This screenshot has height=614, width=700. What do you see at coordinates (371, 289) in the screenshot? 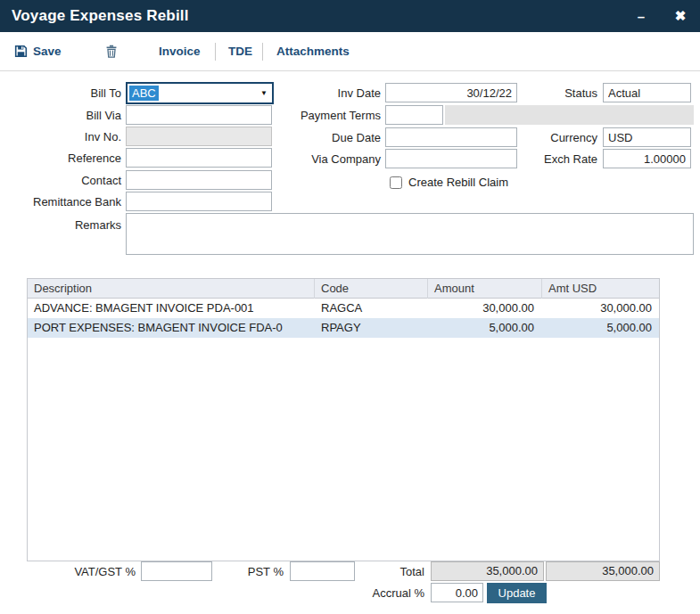
I see `column-header-code: Code` at bounding box center [371, 289].